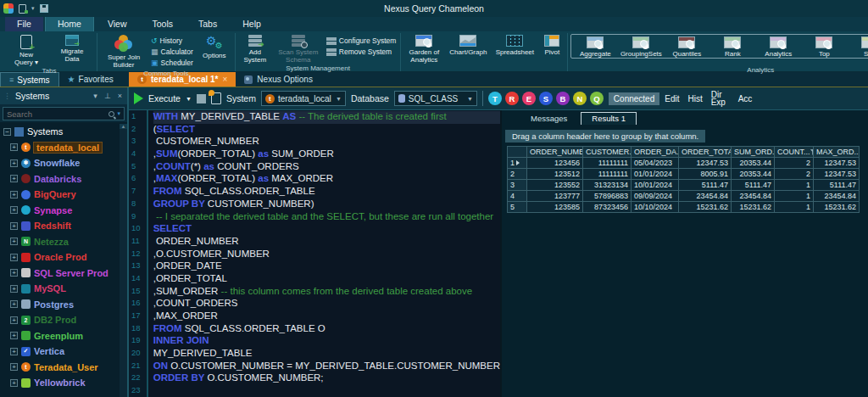 The image size is (868, 397). I want to click on row-header-cell: 2, so click(517, 175).